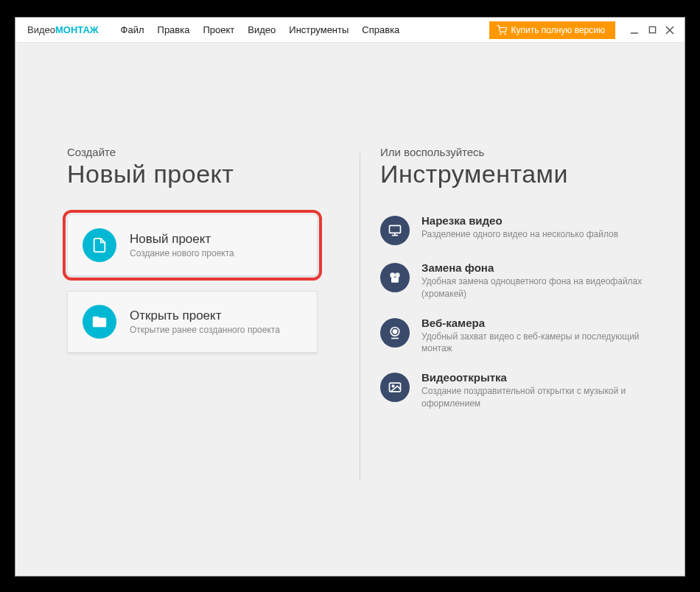 The image size is (700, 592). What do you see at coordinates (670, 30) in the screenshot?
I see `close-button` at bounding box center [670, 30].